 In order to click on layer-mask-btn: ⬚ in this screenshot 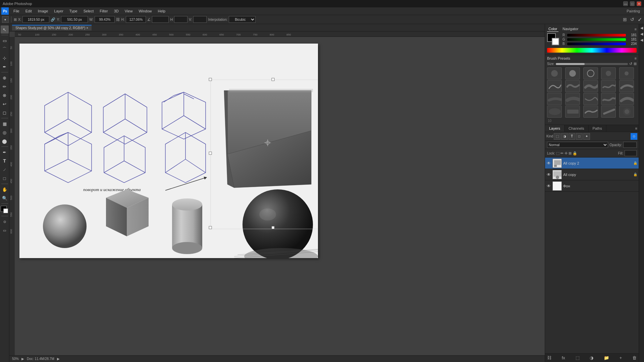, I will do `click(578, 358)`.